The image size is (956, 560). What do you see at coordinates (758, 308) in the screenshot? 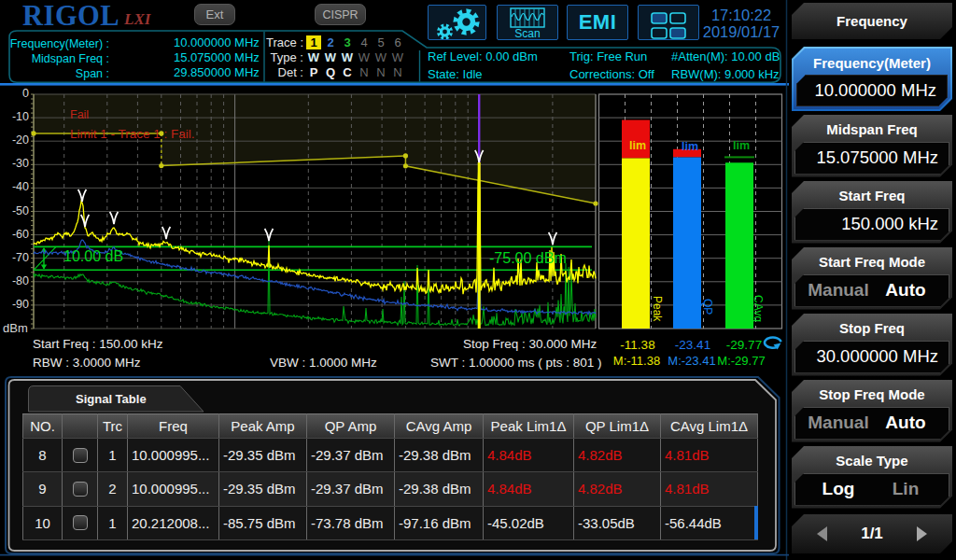
I see `svg-text: CAvg` at bounding box center [758, 308].